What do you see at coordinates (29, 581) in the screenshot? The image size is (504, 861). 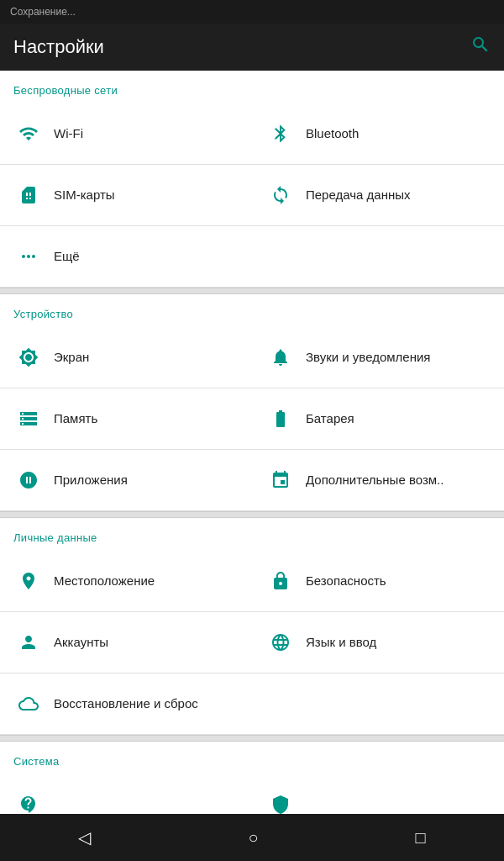 I see `location-icon` at bounding box center [29, 581].